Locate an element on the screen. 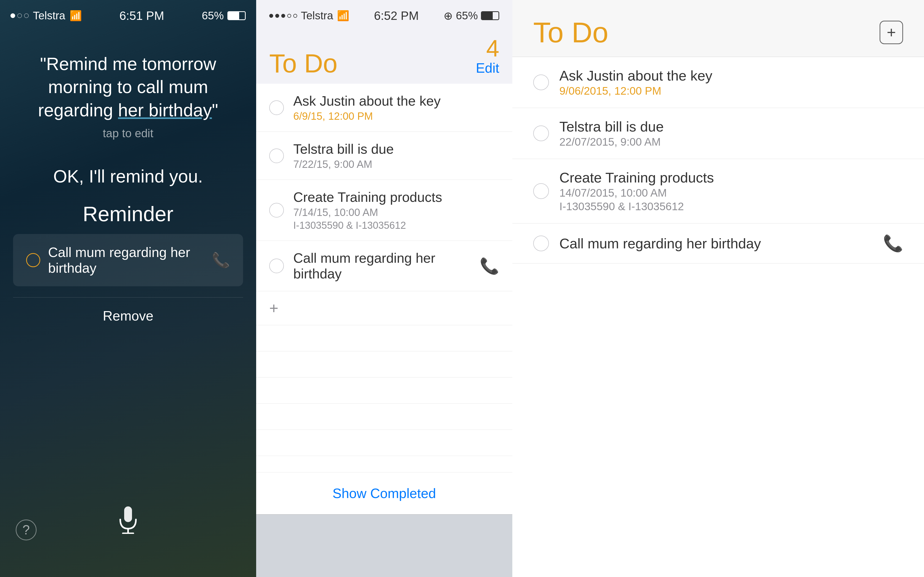 The image size is (924, 577). tap-to-edit-label: tap to edit is located at coordinates (128, 134).